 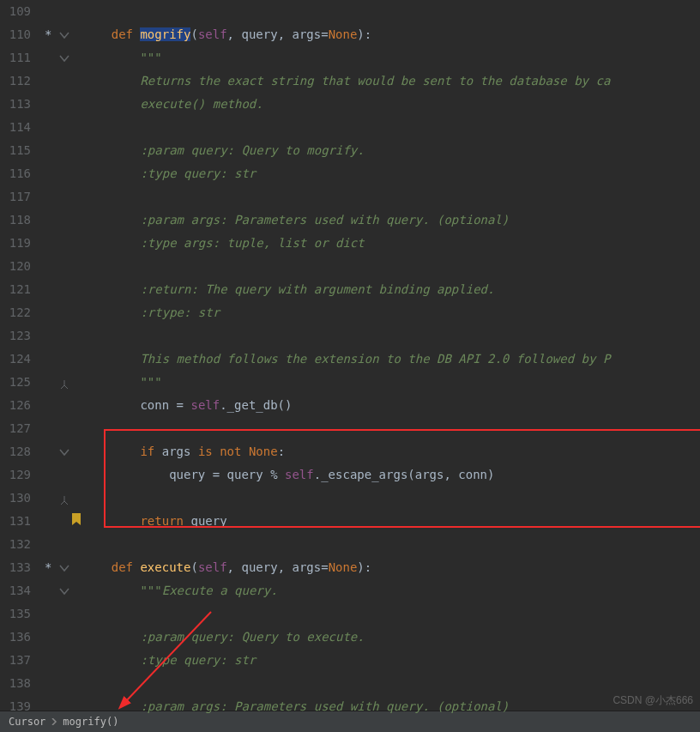 What do you see at coordinates (15, 637) in the screenshot?
I see `line-number: 136` at bounding box center [15, 637].